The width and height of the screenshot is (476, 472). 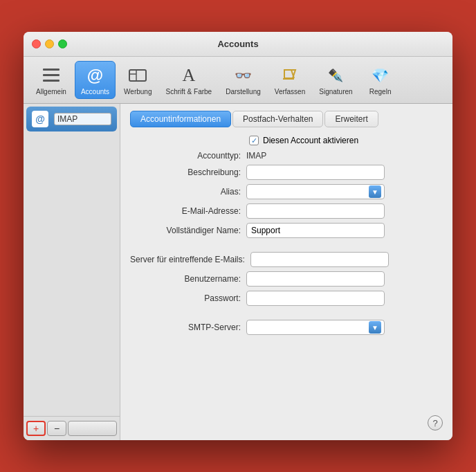 I want to click on label-password: Passwort:, so click(x=185, y=298).